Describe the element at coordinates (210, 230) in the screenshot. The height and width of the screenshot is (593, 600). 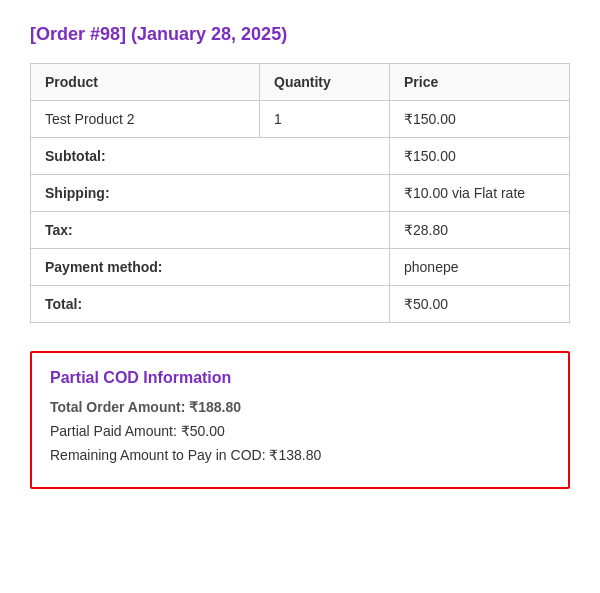
I see `tax-label: Tax:` at that location.